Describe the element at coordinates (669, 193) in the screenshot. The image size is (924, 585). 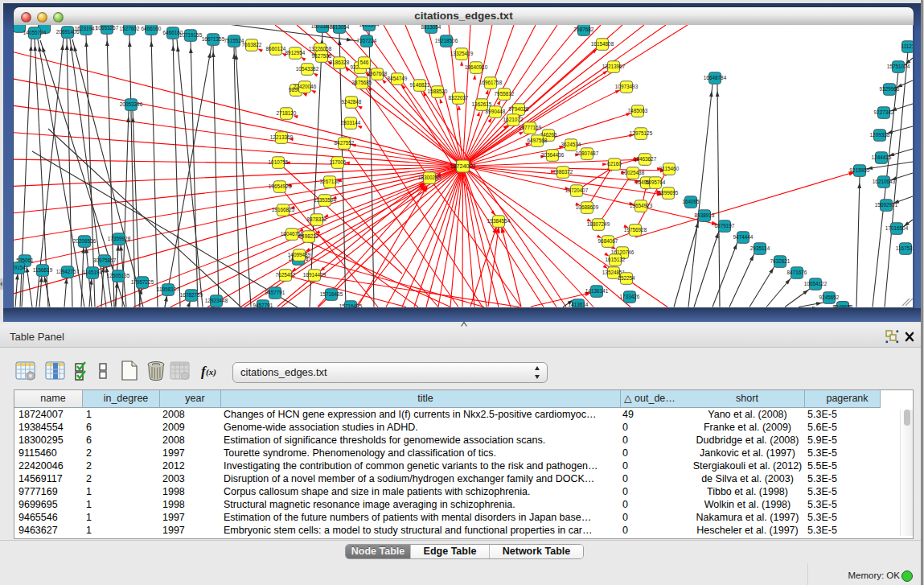
I see `svg-text: 9899695` at that location.